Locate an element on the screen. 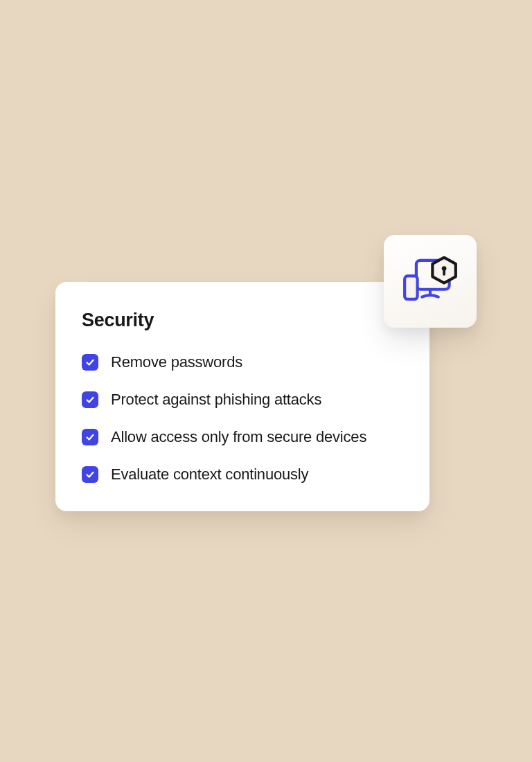 The height and width of the screenshot is (762, 532). check-item-context: Evaluate context continuously is located at coordinates (242, 475).